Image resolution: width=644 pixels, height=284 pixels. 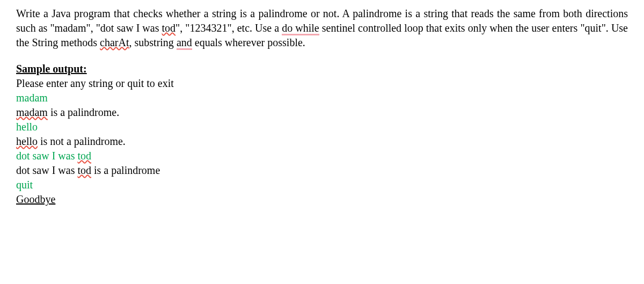 I want to click on grammar-dowhile: do while, so click(x=301, y=29).